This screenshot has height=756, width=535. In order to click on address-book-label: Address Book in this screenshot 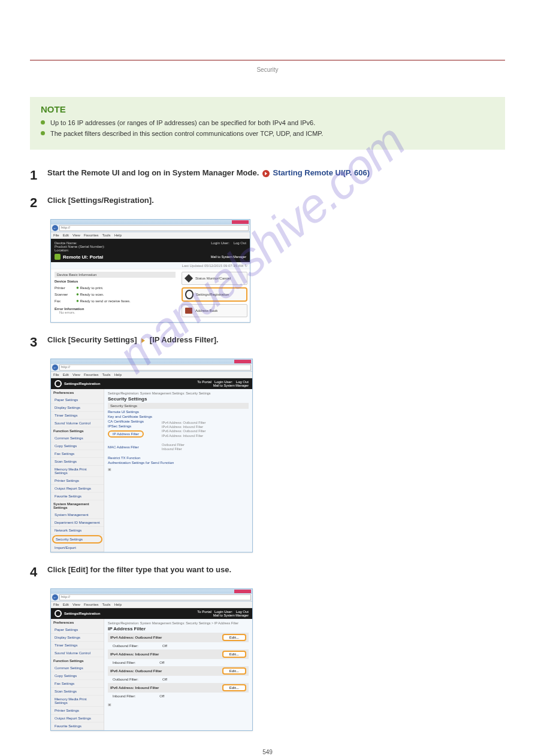, I will do `click(206, 311)`.